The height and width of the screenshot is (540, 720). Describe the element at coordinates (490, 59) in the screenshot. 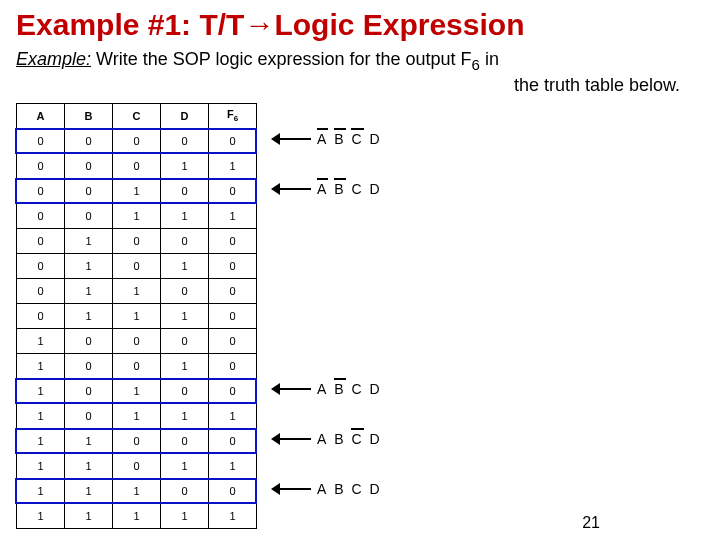

I see `subtitle-tail: in` at that location.